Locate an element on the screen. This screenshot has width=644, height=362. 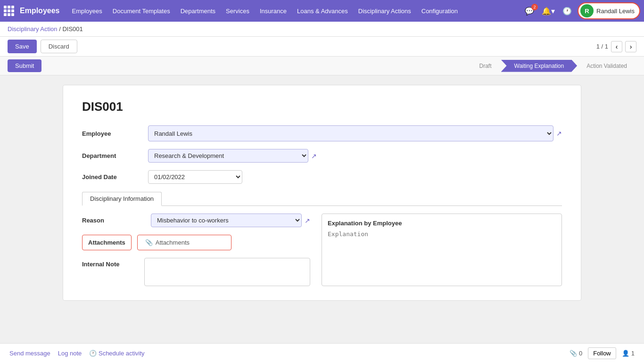
chat-badge: 2 is located at coordinates (535, 7).